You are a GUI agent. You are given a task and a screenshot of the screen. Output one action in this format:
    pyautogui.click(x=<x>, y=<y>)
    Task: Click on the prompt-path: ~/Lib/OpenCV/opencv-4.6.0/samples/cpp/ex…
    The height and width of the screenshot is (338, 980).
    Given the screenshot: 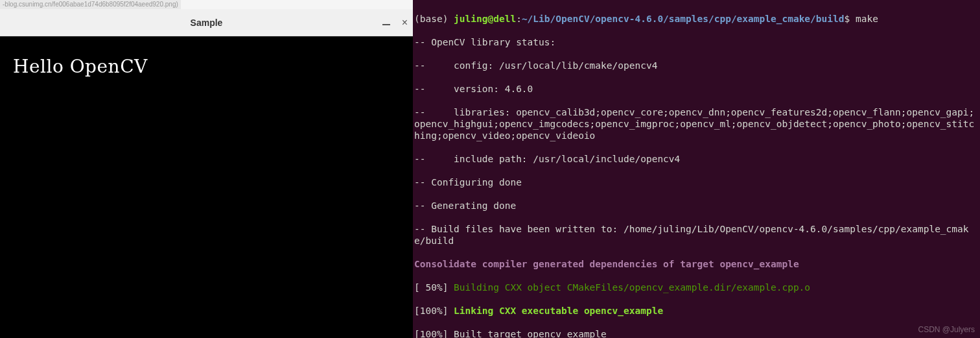 What is the action you would take?
    pyautogui.click(x=683, y=19)
    